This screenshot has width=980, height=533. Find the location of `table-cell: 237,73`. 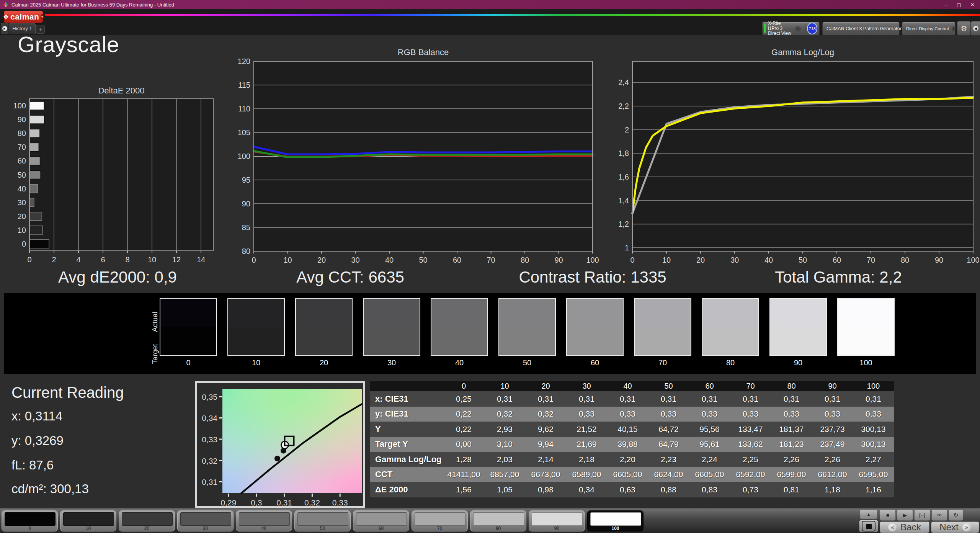

table-cell: 237,73 is located at coordinates (832, 429).